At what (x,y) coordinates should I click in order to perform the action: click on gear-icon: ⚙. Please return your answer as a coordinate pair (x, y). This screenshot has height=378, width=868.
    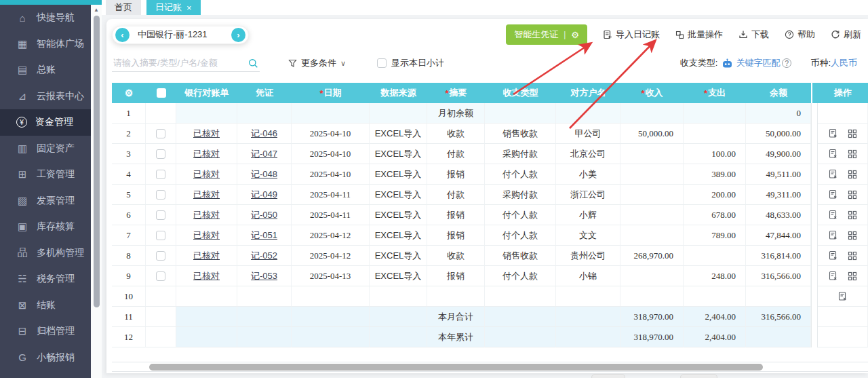
    Looking at the image, I should click on (575, 35).